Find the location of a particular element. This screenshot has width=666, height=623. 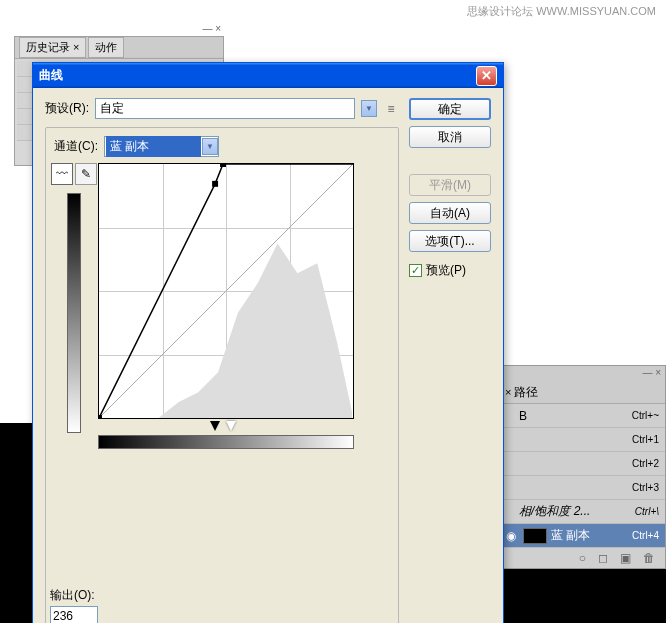

output-input is located at coordinates (74, 614).